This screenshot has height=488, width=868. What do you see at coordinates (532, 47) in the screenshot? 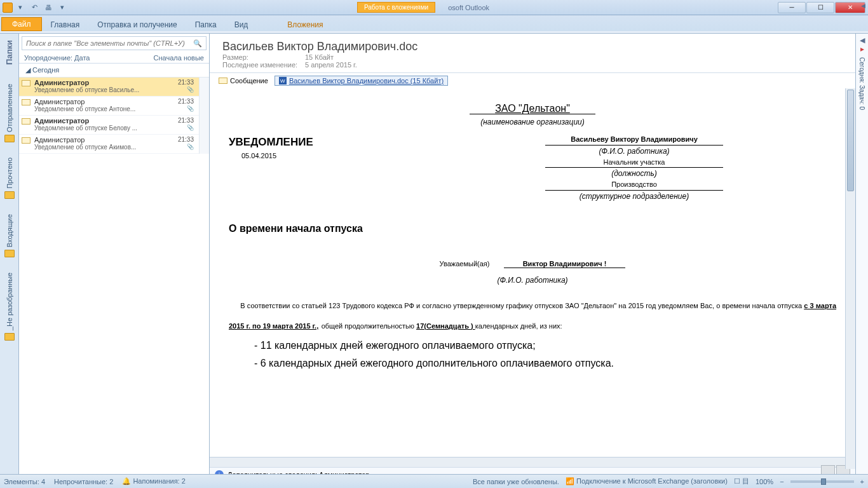
I see `attachment-title: Васильев Виктор Владимирович.doc` at bounding box center [532, 47].